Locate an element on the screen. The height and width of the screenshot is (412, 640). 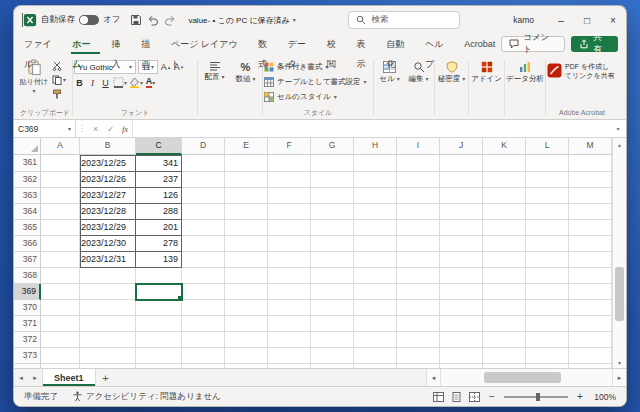
cell-H365 is located at coordinates (376, 228).